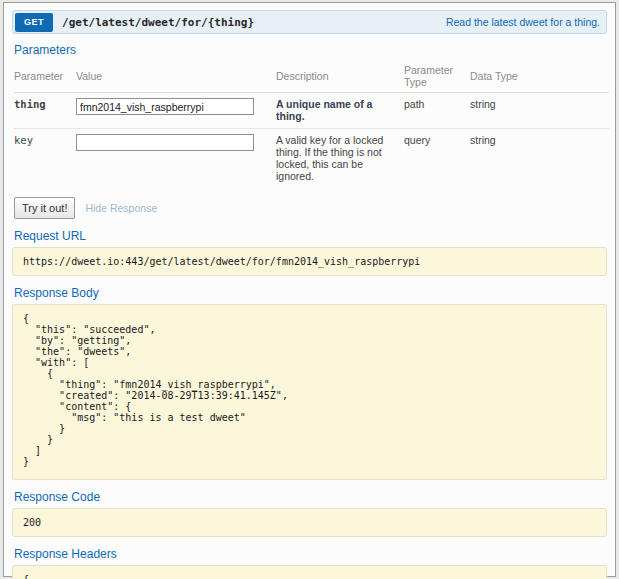  I want to click on endpoint-path: /get/latest/dweet/for/{thing}, so click(254, 22).